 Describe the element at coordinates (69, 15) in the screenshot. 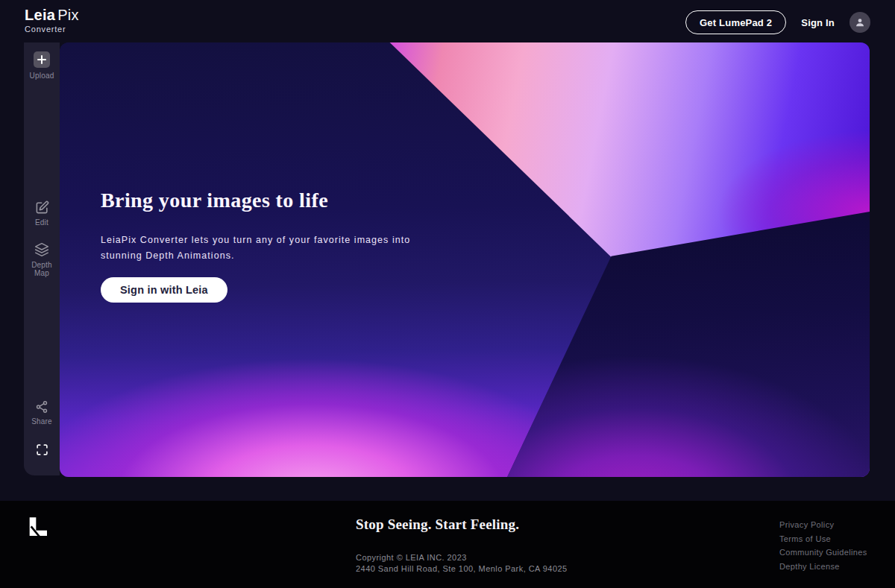

I see `brand-name-light: Pix` at that location.